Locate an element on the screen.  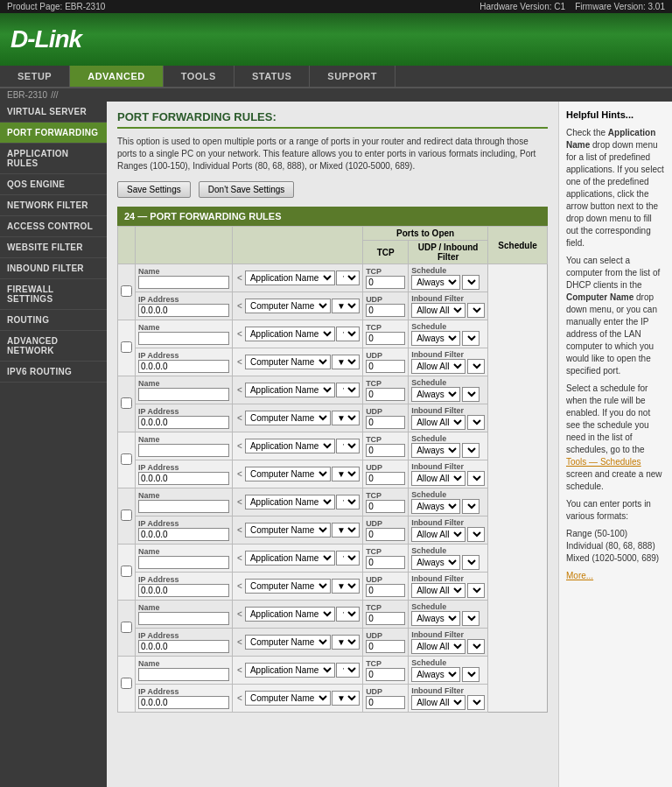
row-3-inbound-arrow: ▼ is located at coordinates (476, 478).